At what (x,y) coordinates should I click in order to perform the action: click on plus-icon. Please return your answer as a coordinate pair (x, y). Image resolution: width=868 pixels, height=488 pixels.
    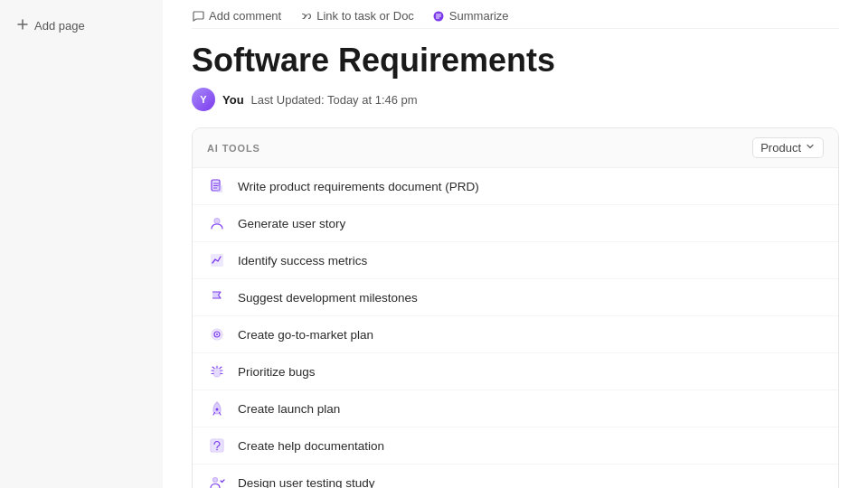
    Looking at the image, I should click on (23, 25).